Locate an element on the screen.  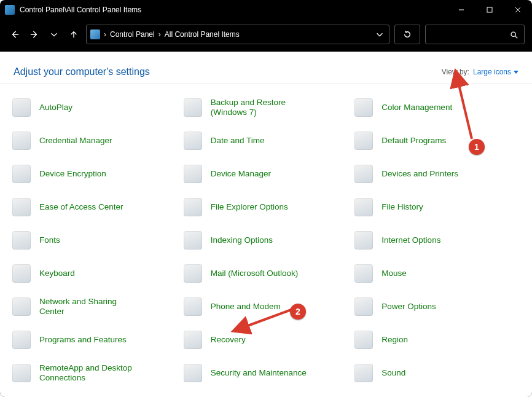
heading-row: Adjust your computer's settings View by:… is located at coordinates (266, 68).